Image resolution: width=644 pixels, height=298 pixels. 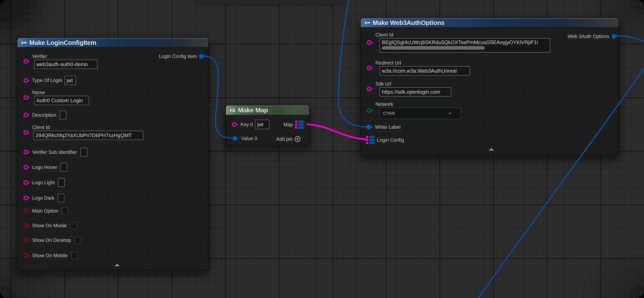 I want to click on pin-row-sdk-url: Sdk Url https://sdk.openlogin.com, so click(x=409, y=89).